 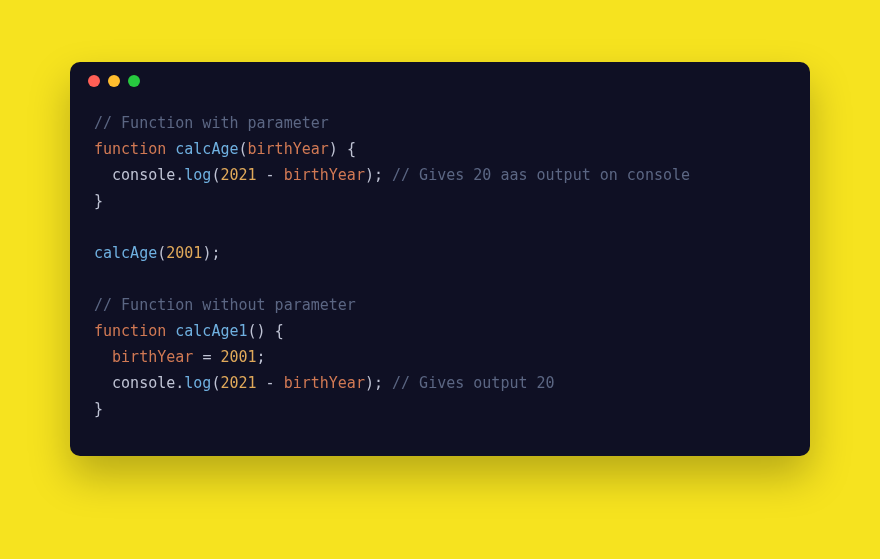 What do you see at coordinates (134, 81) in the screenshot?
I see `traffic-light-zoom-icon` at bounding box center [134, 81].